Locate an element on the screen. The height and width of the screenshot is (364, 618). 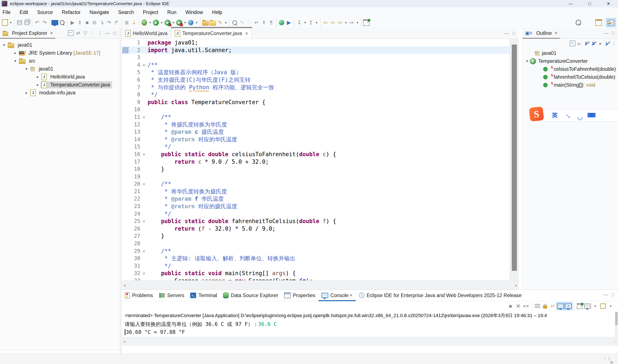
collapse-all-icon is located at coordinates (573, 43).